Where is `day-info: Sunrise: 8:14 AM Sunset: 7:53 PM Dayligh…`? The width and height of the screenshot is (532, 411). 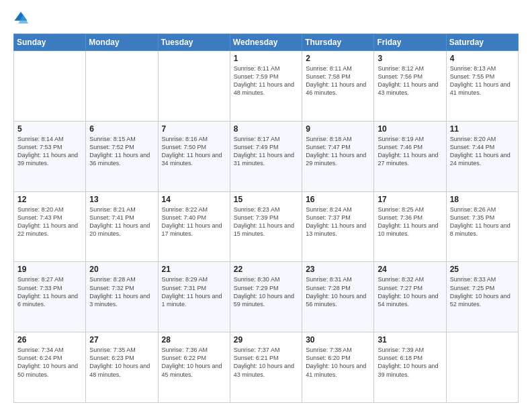
day-info: Sunrise: 8:14 AM Sunset: 7:53 PM Dayligh… is located at coordinates (50, 152).